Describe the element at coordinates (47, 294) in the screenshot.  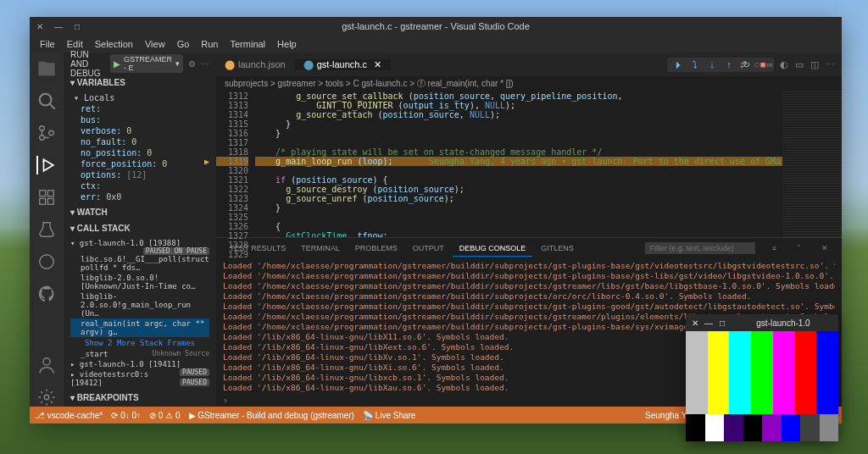
I see `github-icon` at that location.